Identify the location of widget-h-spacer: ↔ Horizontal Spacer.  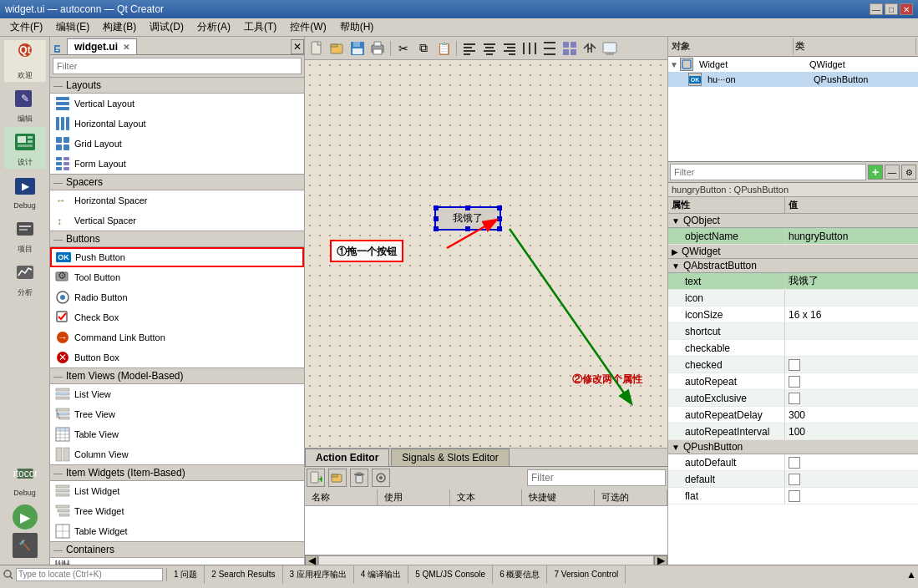
(177, 200).